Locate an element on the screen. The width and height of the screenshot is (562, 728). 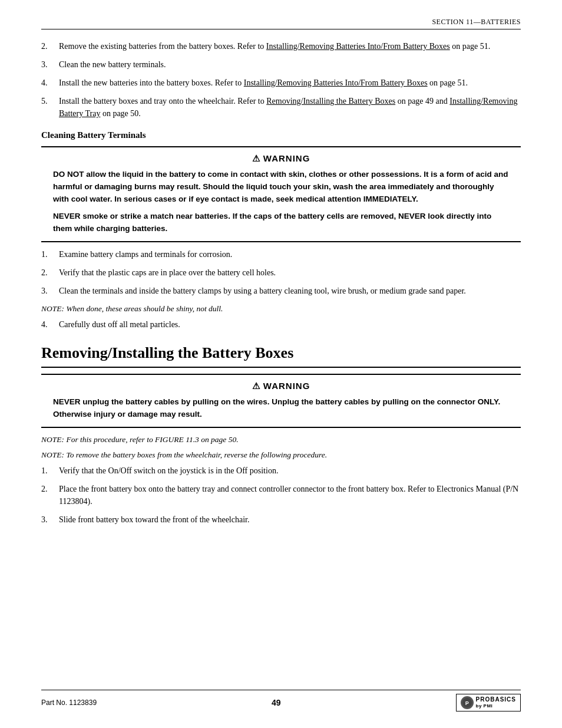
list-text: Verify that the plastic caps are in plac… is located at coordinates (290, 272).